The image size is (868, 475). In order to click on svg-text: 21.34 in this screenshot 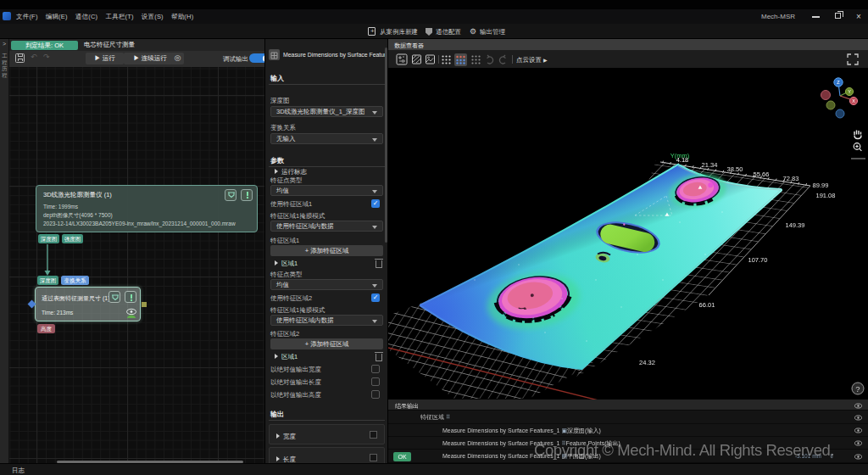, I will do `click(710, 165)`.